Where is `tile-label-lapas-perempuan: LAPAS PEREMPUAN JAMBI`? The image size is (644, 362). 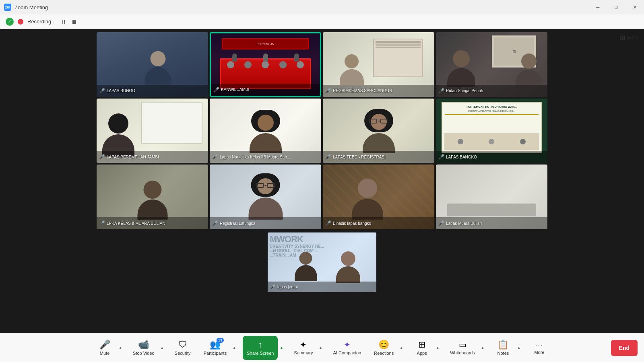
tile-label-lapas-perempuan: LAPAS PEREMPUAN JAMBI is located at coordinates (133, 157).